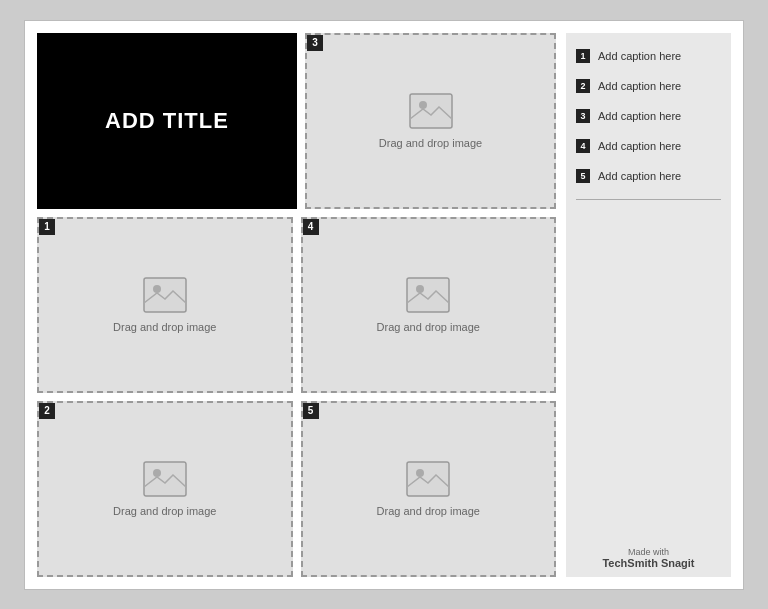 This screenshot has height=609, width=768. Describe the element at coordinates (583, 56) in the screenshot. I see `caption-badge-1: 1` at that location.